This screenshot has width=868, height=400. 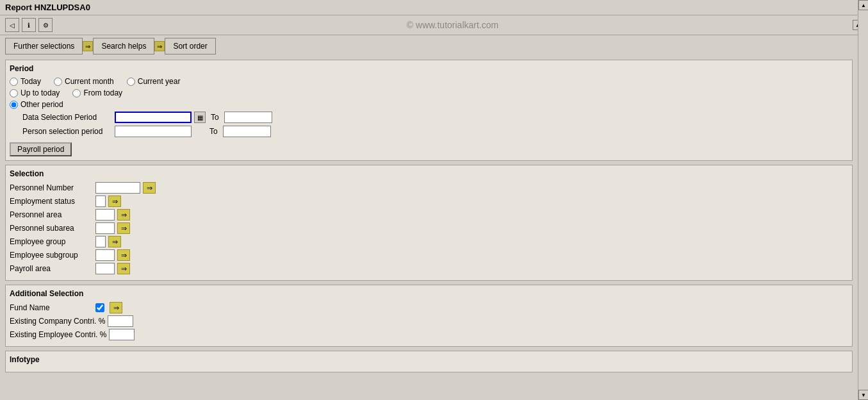 I want to click on payroll-area-label: Payroll area, so click(x=51, y=269).